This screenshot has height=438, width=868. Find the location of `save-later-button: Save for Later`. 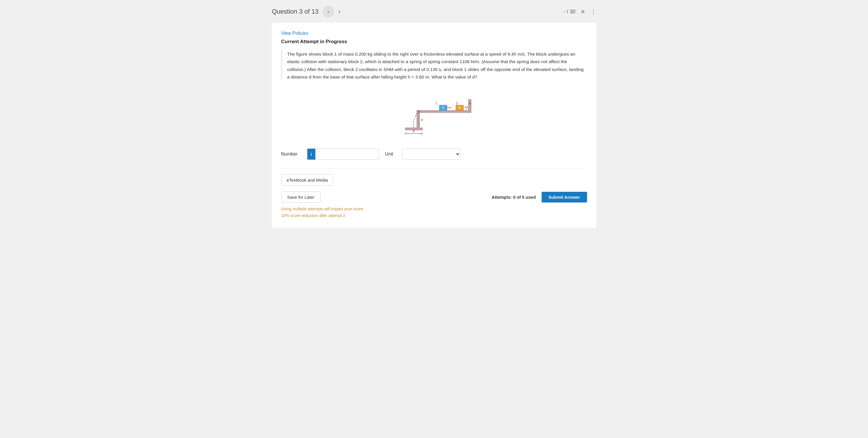

save-later-button: Save for Later is located at coordinates (301, 197).